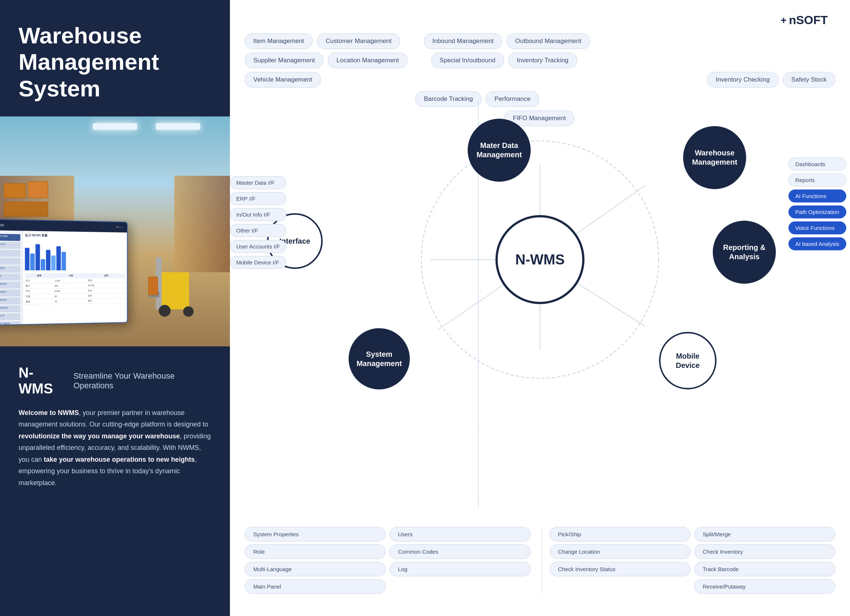 The height and width of the screenshot is (616, 850). Describe the element at coordinates (258, 247) in the screenshot. I see `pill-user-accounts-if: User Accounts I/F` at that location.